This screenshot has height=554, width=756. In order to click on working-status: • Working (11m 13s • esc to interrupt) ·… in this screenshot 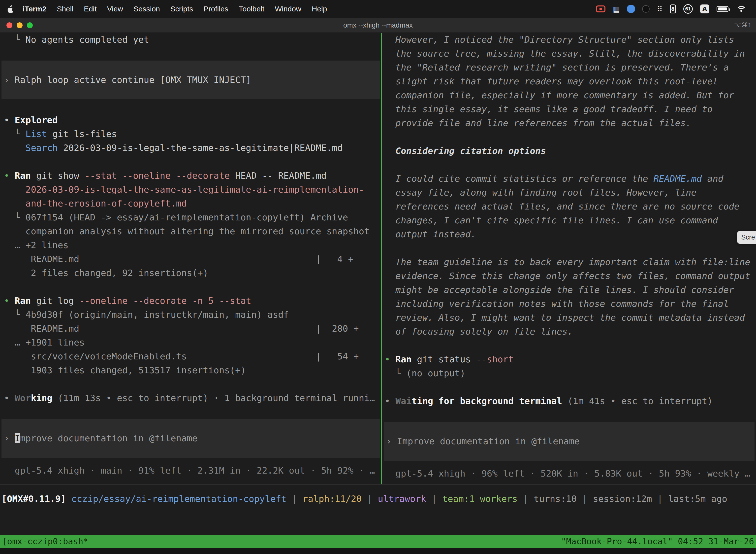, I will do `click(191, 398)`.